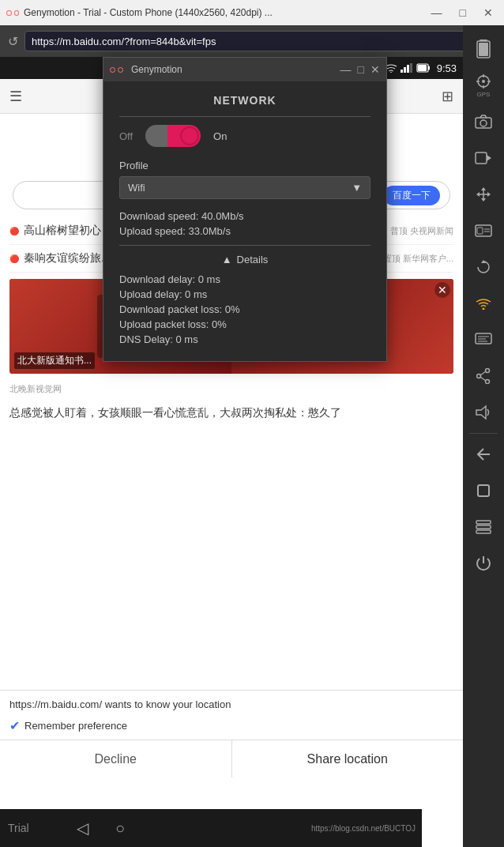  Describe the element at coordinates (231, 727) in the screenshot. I see `remember-preference-row: ✔ Remember preference` at that location.